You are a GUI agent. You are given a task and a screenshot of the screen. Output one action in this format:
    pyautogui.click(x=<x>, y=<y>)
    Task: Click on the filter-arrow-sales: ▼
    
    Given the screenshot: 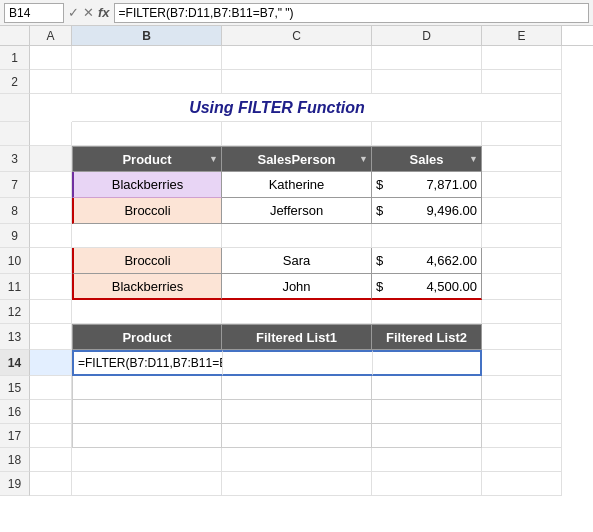 What is the action you would take?
    pyautogui.click(x=474, y=159)
    